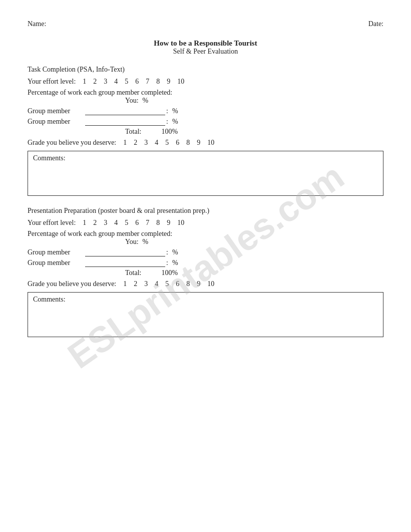 The image size is (411, 532). Describe the element at coordinates (52, 69) in the screenshot. I see `section1-title-bold: Task Completion` at that location.